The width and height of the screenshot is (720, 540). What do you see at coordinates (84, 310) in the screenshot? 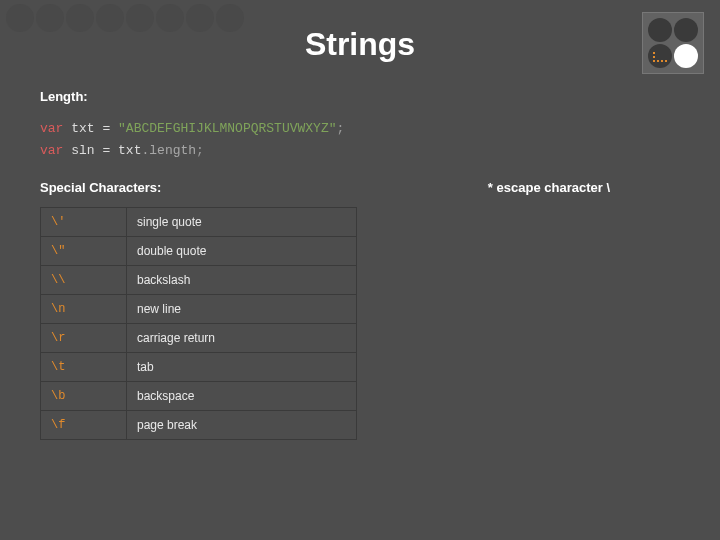
I see `escape-sequence: \n` at bounding box center [84, 310].